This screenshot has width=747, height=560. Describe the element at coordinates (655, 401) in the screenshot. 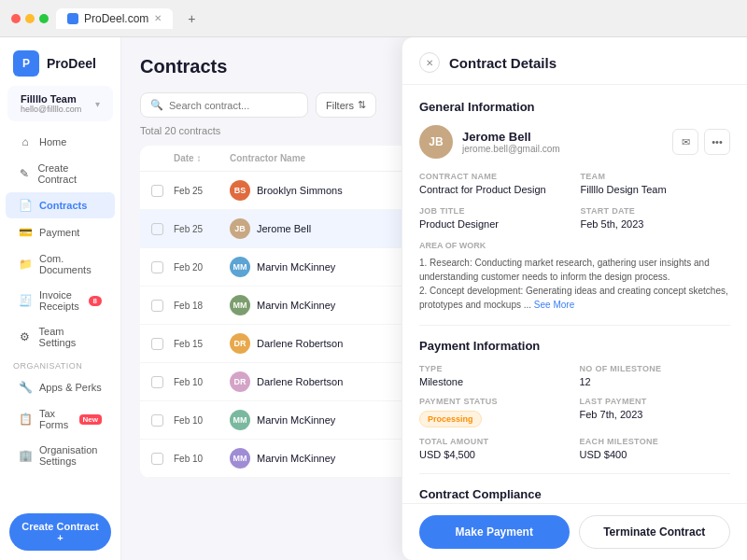

I see `last-payment-label: Last Payment` at that location.